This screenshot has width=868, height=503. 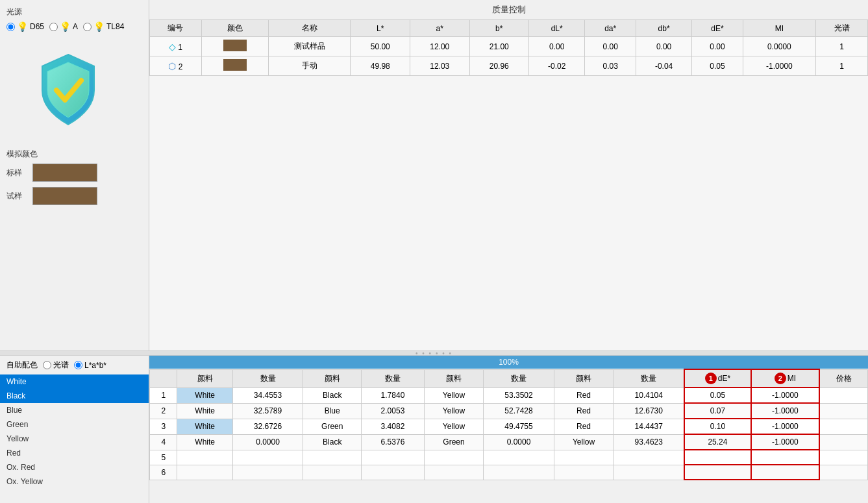 What do you see at coordinates (74, 410) in the screenshot?
I see `color-list-item: Blue` at bounding box center [74, 410].